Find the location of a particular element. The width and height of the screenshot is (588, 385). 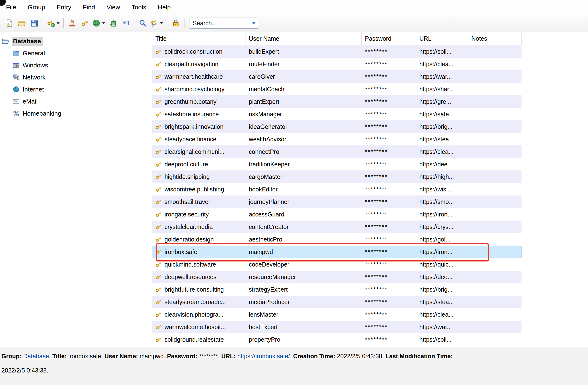

status-link: Database is located at coordinates (36, 356).